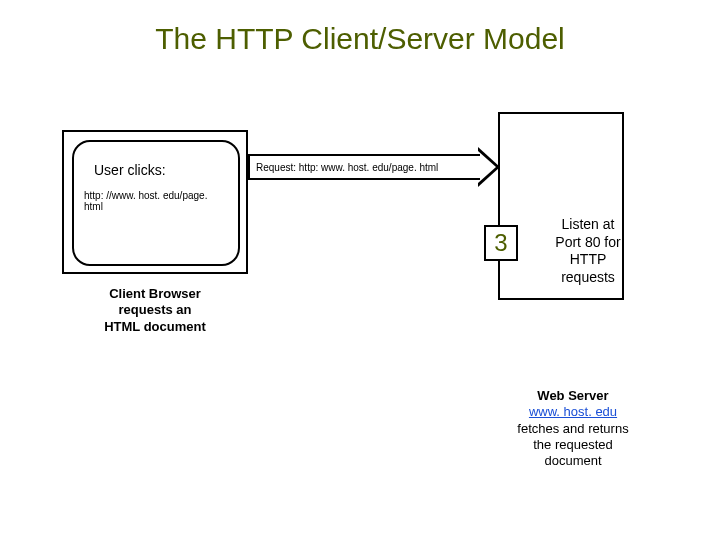 The height and width of the screenshot is (540, 720). I want to click on slide-title: The HTTP Client/Server Model, so click(360, 39).